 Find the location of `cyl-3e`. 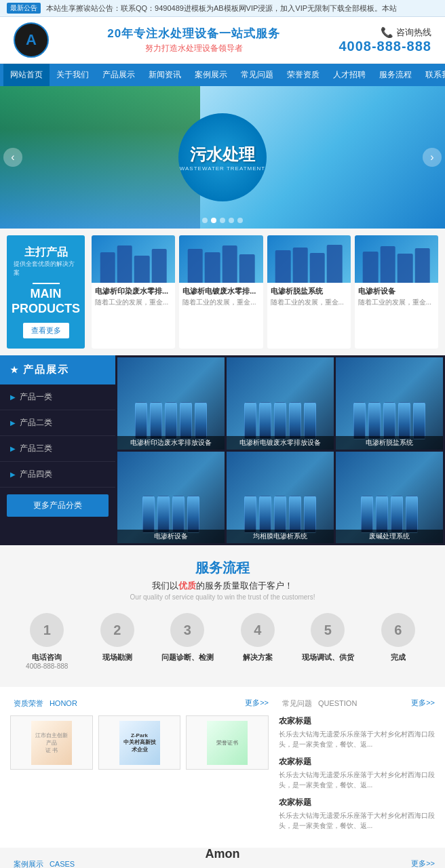

cyl-3e is located at coordinates (419, 420).